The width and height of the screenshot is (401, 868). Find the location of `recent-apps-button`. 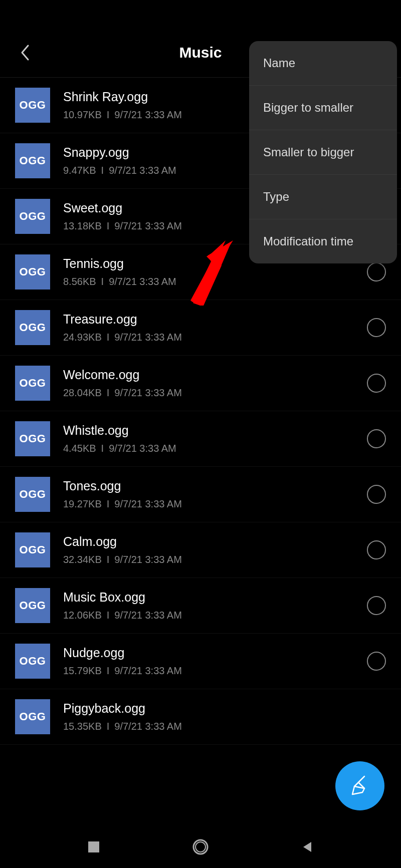

recent-apps-button is located at coordinates (94, 847).